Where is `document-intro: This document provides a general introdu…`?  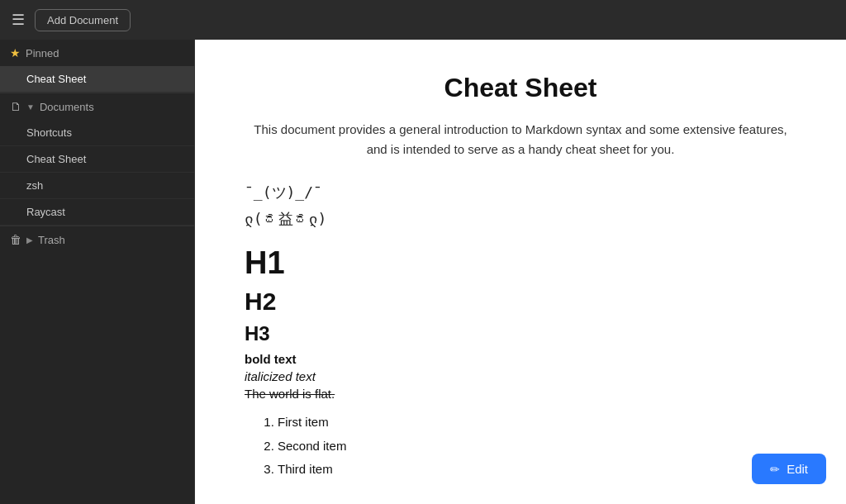
document-intro: This document provides a general introdu… is located at coordinates (520, 140).